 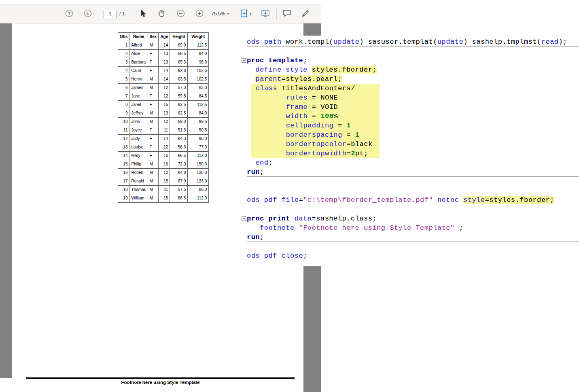 I want to click on column-header: Sex, so click(x=153, y=37).